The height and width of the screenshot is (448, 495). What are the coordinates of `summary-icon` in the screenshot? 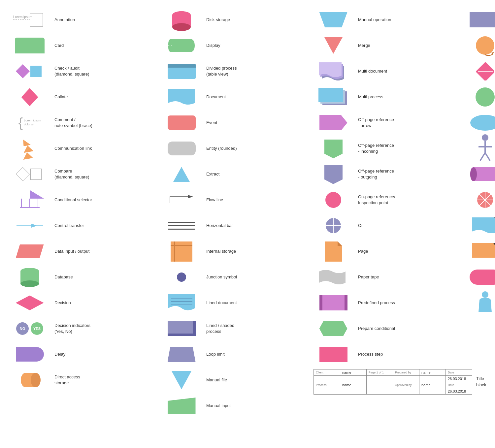 It's located at (485, 200).